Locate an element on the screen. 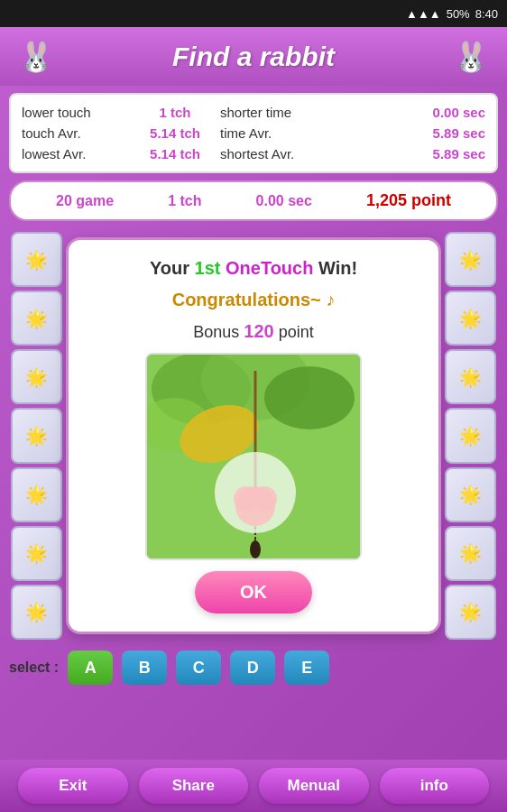 The height and width of the screenshot is (812, 507). stat-label-lowest-avr: lowest Avr. is located at coordinates (76, 153).